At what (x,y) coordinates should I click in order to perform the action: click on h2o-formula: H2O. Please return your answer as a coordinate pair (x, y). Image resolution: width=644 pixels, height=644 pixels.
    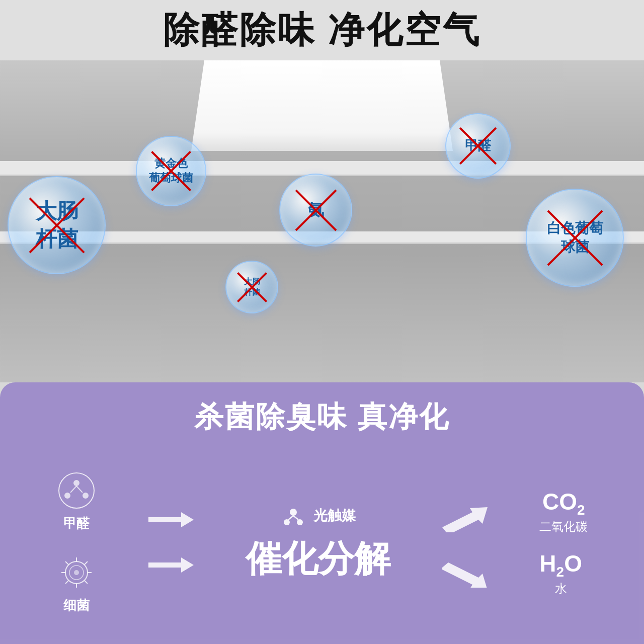
    Looking at the image, I should click on (560, 566).